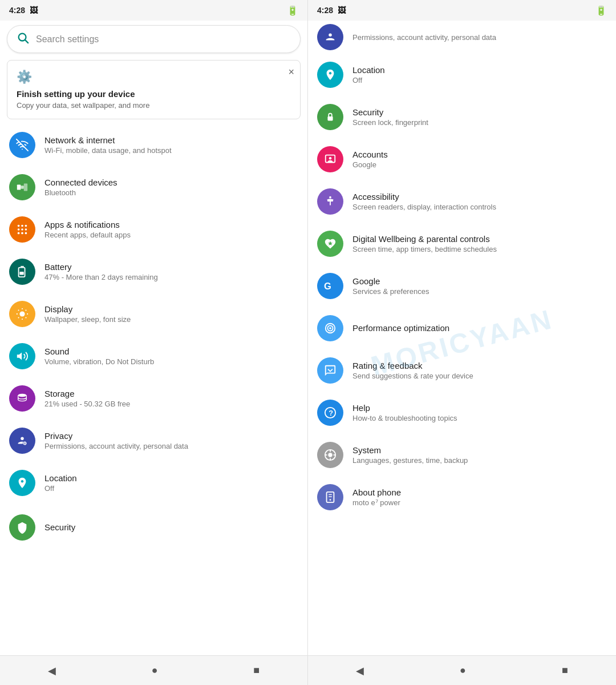  Describe the element at coordinates (154, 525) in the screenshot. I see `settings-item-security-partial: Security` at that location.